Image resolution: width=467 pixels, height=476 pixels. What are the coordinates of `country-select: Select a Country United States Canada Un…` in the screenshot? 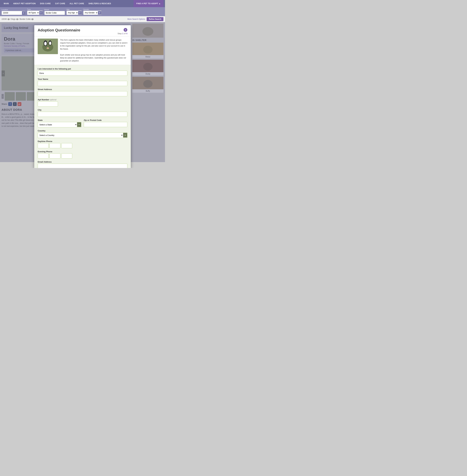 It's located at (80, 135).